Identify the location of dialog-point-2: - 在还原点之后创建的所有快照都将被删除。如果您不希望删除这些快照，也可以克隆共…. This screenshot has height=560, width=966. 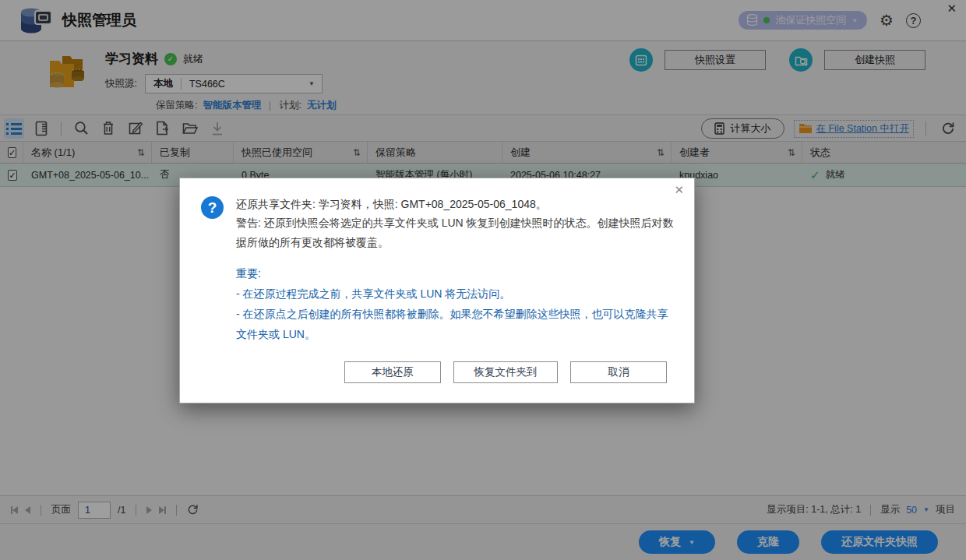
(455, 324).